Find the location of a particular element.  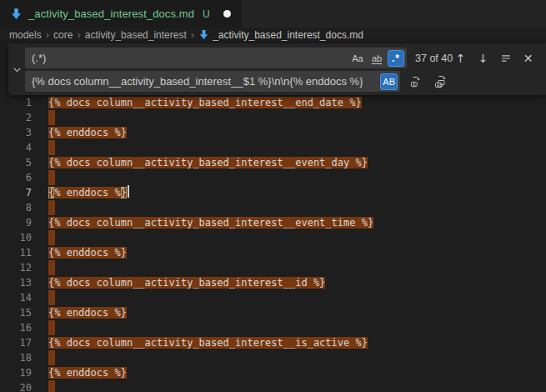

code-line: 15{% enddocs %} is located at coordinates (273, 313).